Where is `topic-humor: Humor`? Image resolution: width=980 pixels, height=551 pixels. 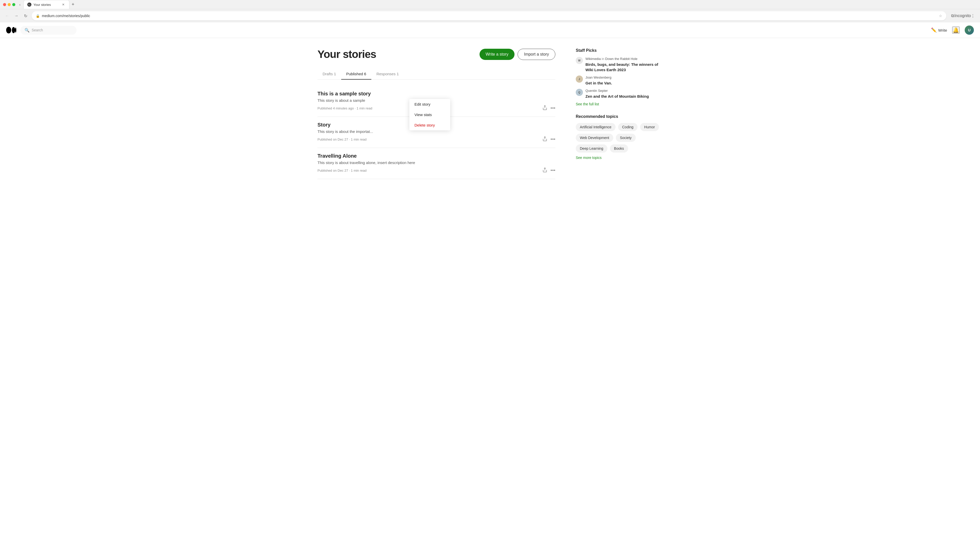
topic-humor: Humor is located at coordinates (649, 127).